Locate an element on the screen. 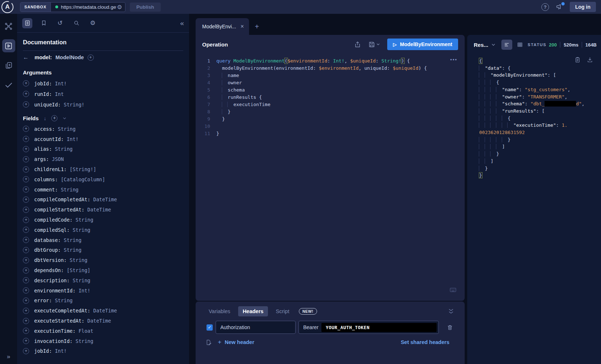  field-name: dbtVersion: is located at coordinates (50, 260).